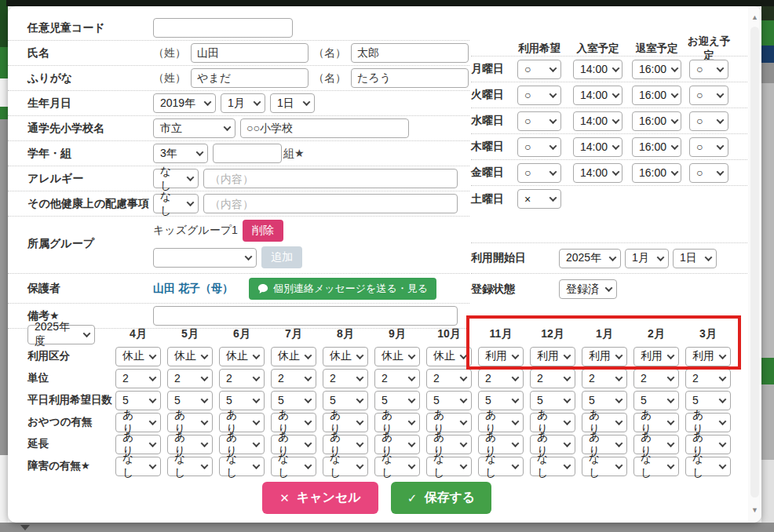 This screenshot has height=532, width=774. Describe the element at coordinates (755, 264) in the screenshot. I see `modal-scrollbar: ▲ ▼` at that location.